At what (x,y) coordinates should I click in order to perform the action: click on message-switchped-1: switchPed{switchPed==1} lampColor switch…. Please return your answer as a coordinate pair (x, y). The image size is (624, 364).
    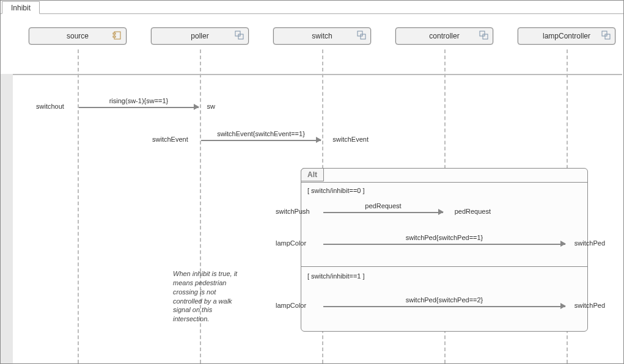
    Looking at the image, I should click on (444, 244).